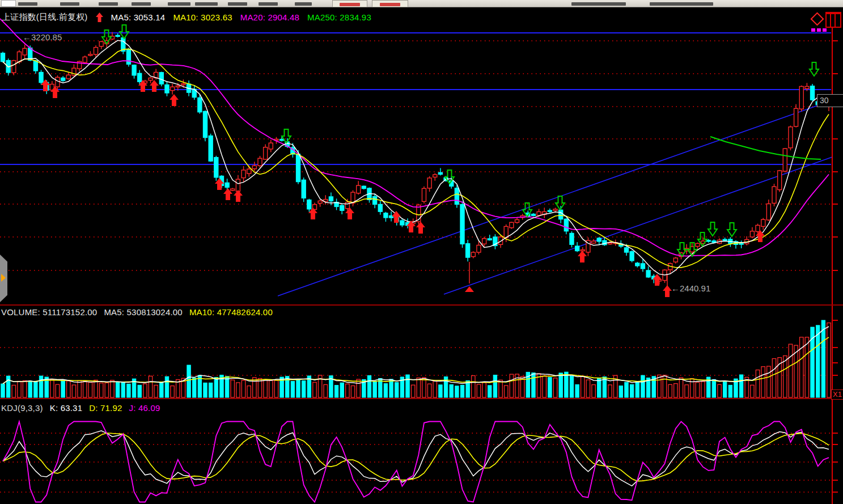  I want to click on kdj-j-readout: J: 46.09, so click(145, 408).